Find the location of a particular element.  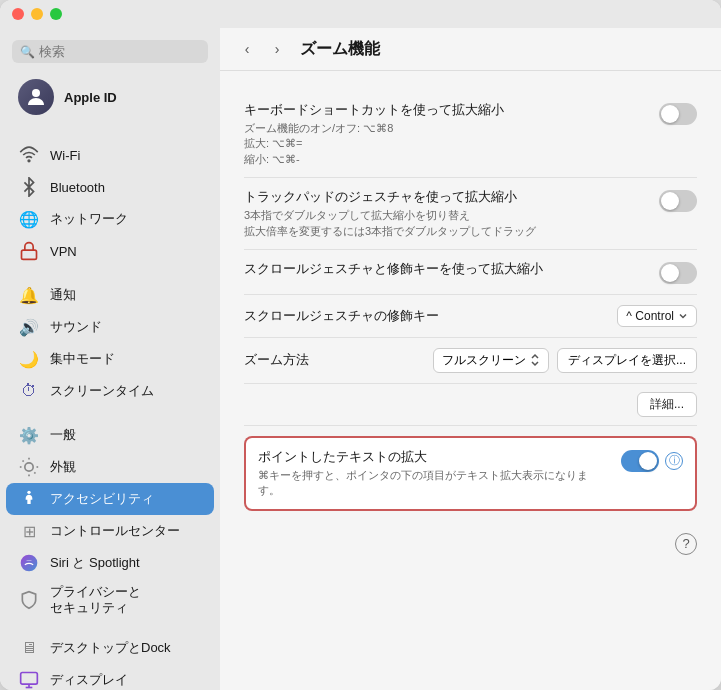

sidebar-item-display: ディスプレイ is located at coordinates (110, 677).